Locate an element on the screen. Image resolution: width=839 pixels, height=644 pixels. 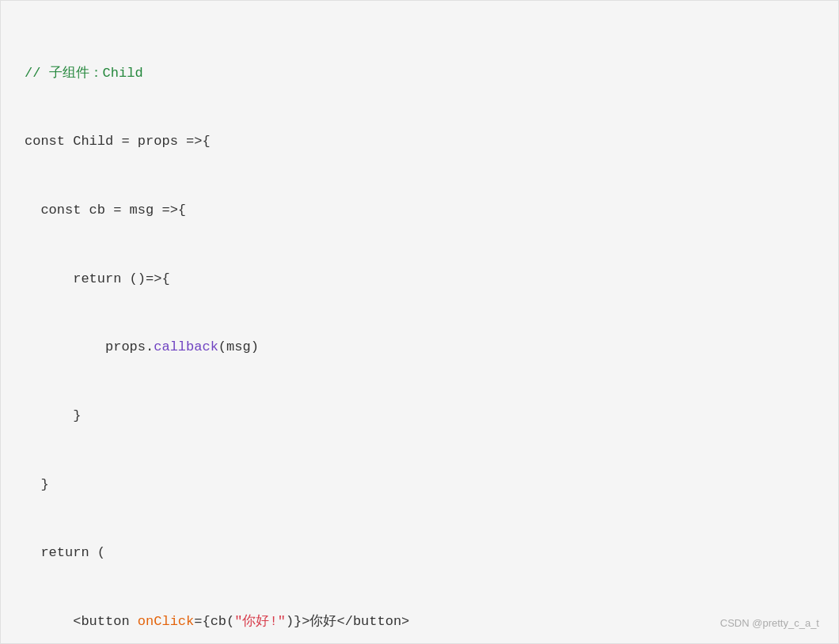
watermark: CSDN @pretty_c_a_t is located at coordinates (769, 623).